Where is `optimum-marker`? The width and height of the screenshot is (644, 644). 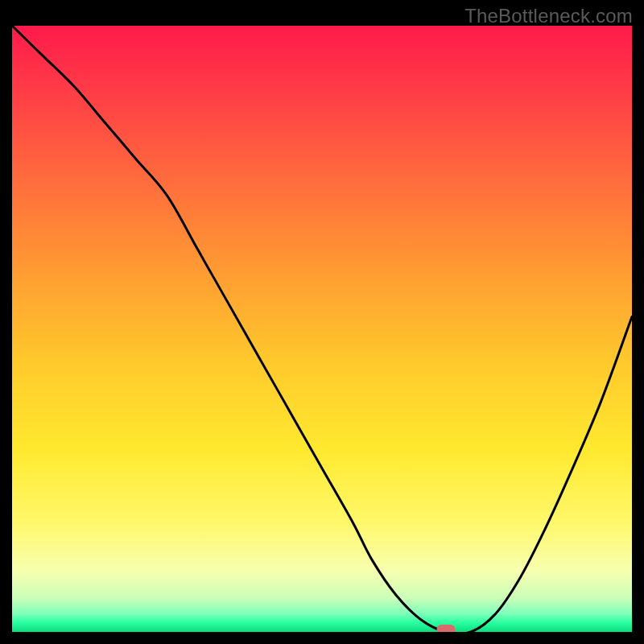
optimum-marker is located at coordinates (446, 628).